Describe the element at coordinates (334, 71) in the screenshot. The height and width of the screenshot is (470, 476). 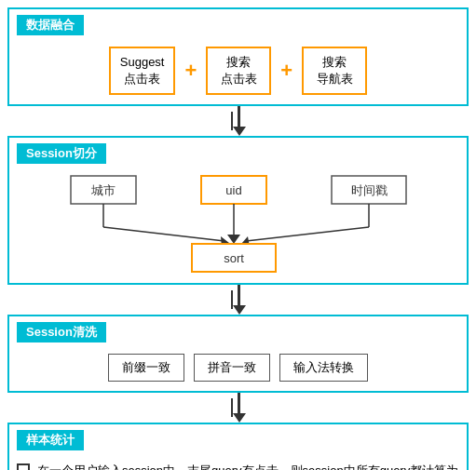
I see `search-nav-box: 搜索 导航表` at that location.